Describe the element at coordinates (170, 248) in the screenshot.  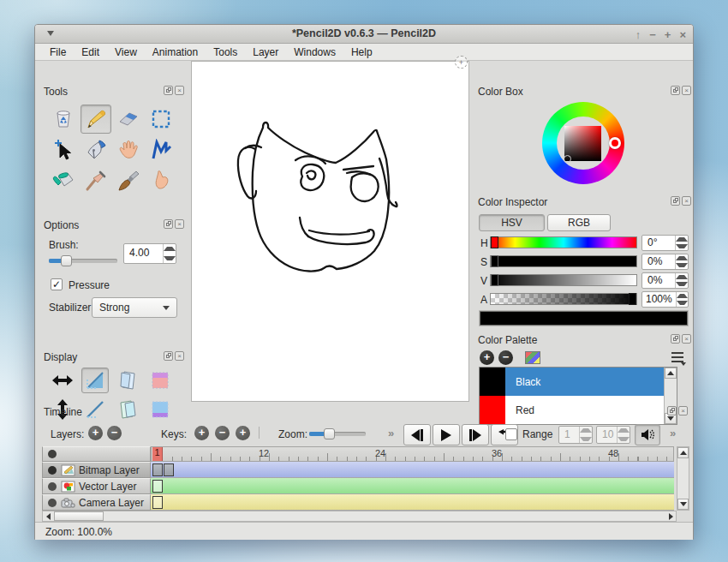
I see `brush-size-up-icon` at that location.